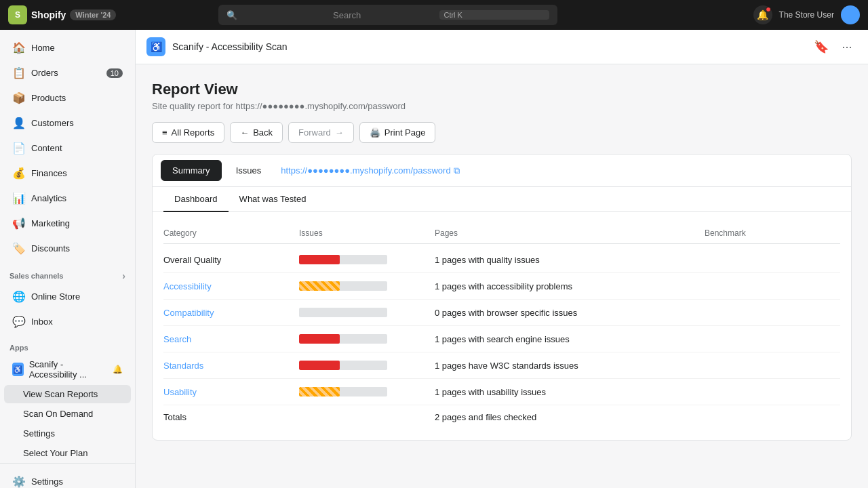  I want to click on category-compatibility-link: Compatibility, so click(231, 313).